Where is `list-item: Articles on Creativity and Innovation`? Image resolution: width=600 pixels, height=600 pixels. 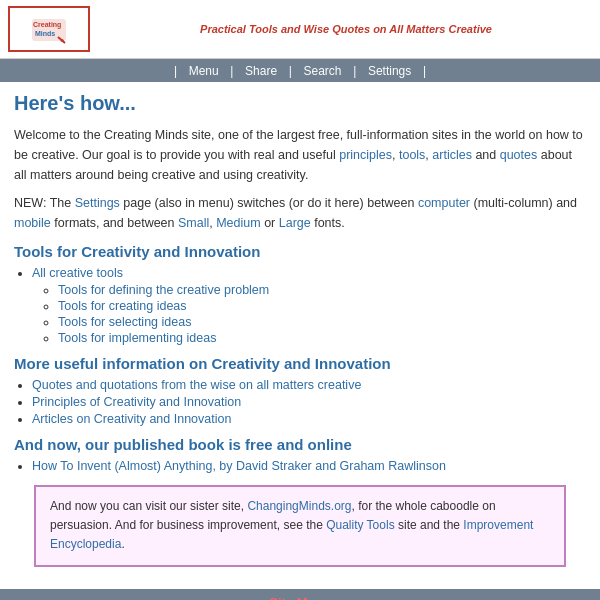
list-item: Articles on Creativity and Innovation is located at coordinates (309, 419).